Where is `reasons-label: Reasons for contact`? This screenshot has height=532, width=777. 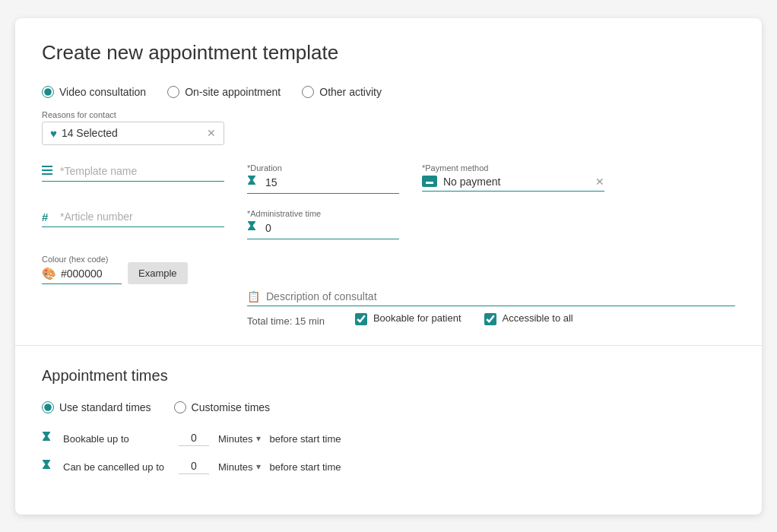
reasons-label: Reasons for contact is located at coordinates (388, 115).